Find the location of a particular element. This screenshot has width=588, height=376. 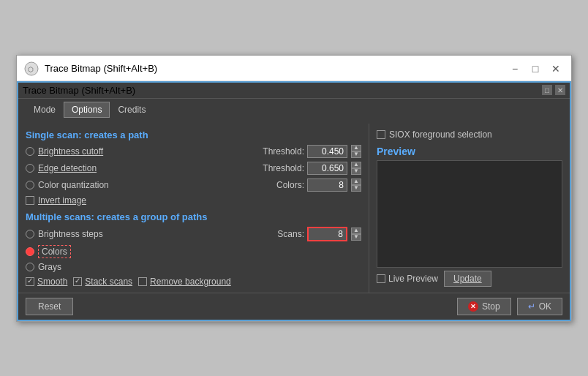

invert-image-row: Invert image is located at coordinates (193, 200).